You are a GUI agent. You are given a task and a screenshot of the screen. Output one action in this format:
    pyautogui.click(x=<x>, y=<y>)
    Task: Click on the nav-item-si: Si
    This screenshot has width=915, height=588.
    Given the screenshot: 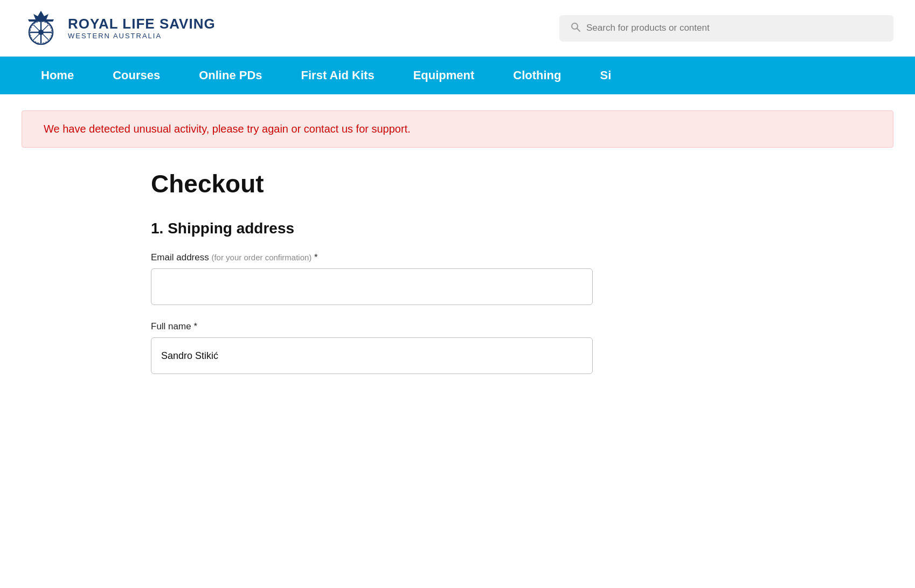 What is the action you would take?
    pyautogui.click(x=606, y=75)
    